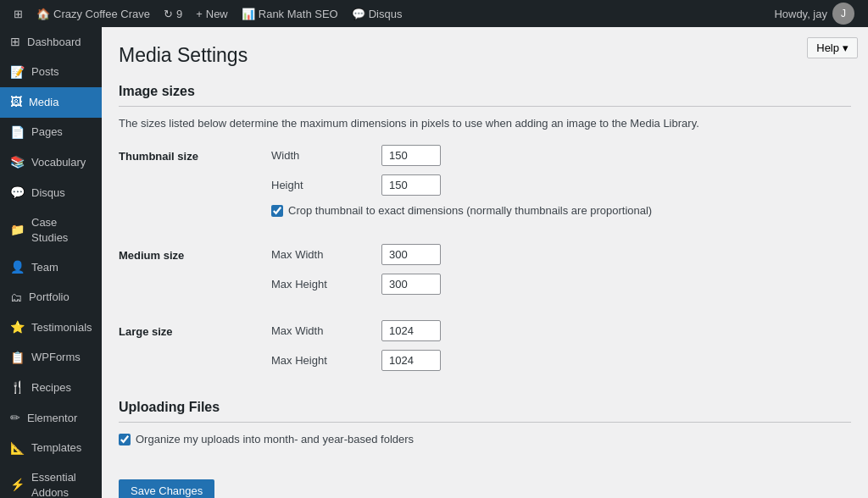  What do you see at coordinates (470, 210) in the screenshot?
I see `thumbnail-crop-label: Crop thumbnail to exact dimensions (norm…` at bounding box center [470, 210].